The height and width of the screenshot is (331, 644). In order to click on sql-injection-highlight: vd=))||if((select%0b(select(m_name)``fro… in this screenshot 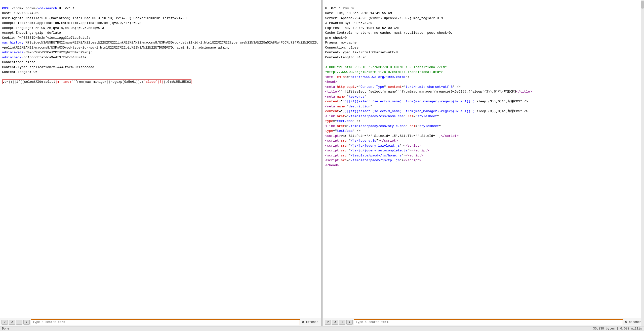, I will do `click(97, 82)`.